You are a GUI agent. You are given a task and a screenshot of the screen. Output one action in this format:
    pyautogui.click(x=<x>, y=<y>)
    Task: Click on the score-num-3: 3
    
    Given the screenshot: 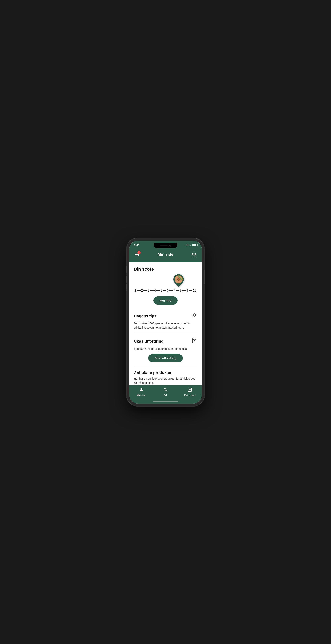 What is the action you would take?
    pyautogui.click(x=148, y=291)
    